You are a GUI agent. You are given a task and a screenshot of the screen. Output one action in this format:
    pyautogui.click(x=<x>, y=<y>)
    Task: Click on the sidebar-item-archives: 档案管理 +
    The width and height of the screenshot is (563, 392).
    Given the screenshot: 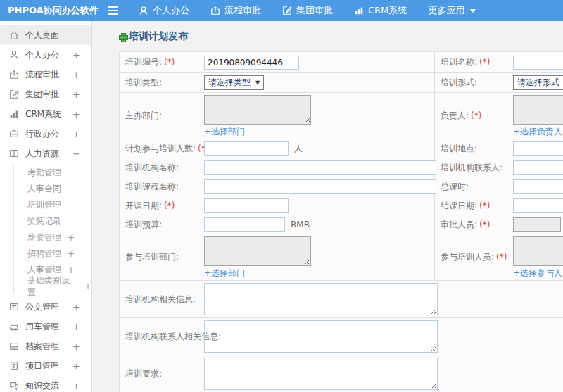 What is the action you would take?
    pyautogui.click(x=46, y=346)
    